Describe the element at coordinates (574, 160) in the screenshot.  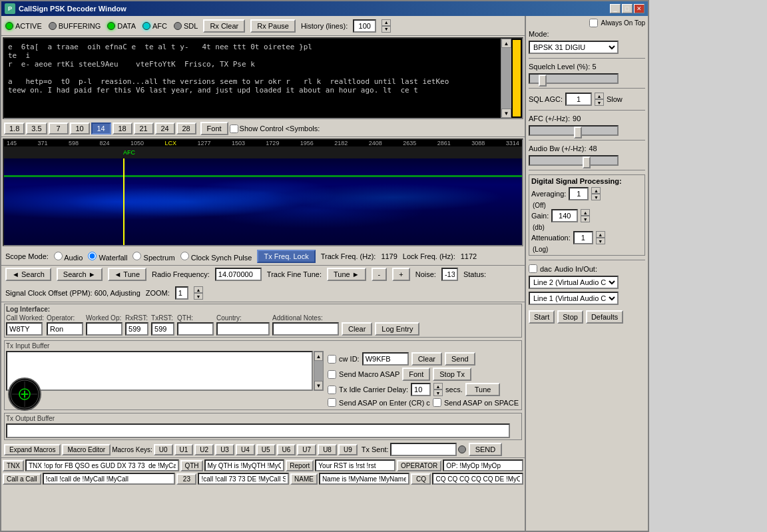
I see `audio-bw-slider` at that location.